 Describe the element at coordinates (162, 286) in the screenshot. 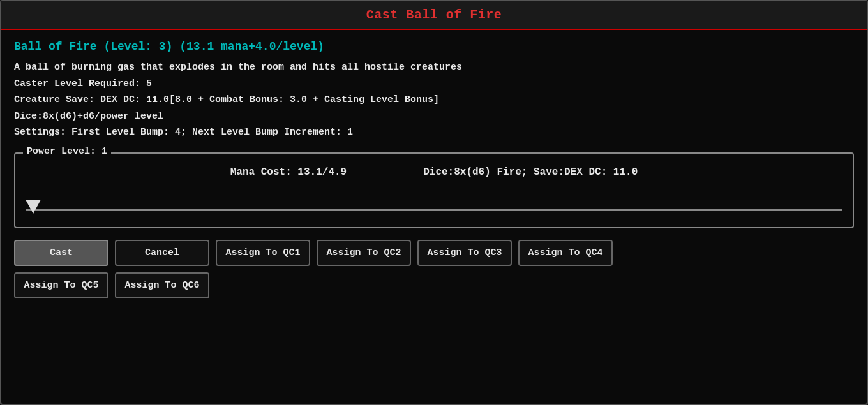

I see `assign-qc6-button: Assign To QC6` at that location.